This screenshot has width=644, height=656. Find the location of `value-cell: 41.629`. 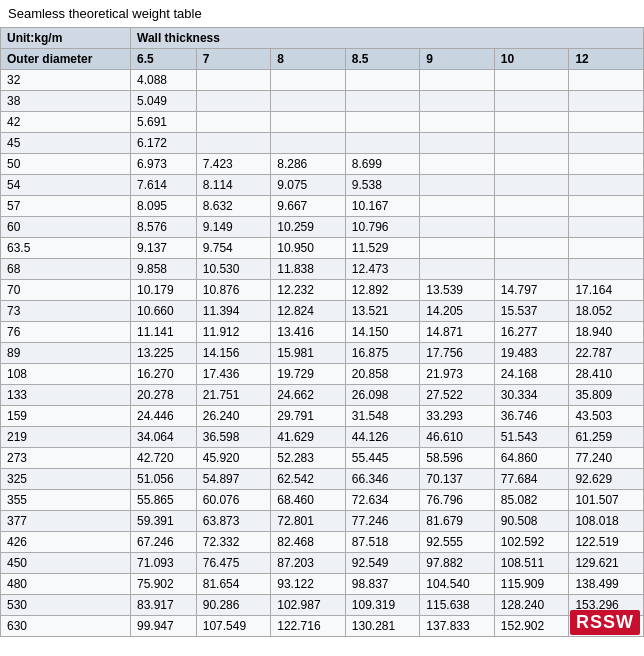

value-cell: 41.629 is located at coordinates (308, 438).